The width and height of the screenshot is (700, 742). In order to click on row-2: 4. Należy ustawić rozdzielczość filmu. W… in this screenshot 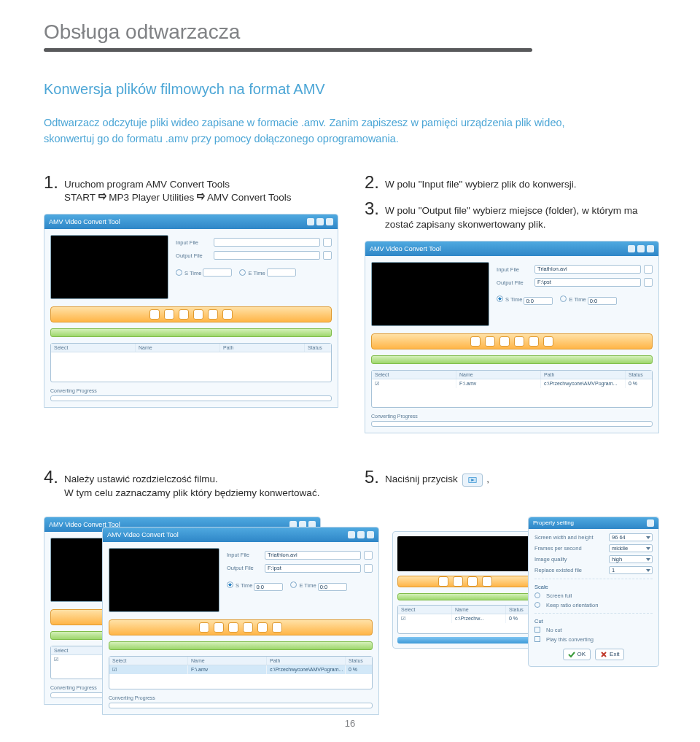, I will do `click(351, 489)`.